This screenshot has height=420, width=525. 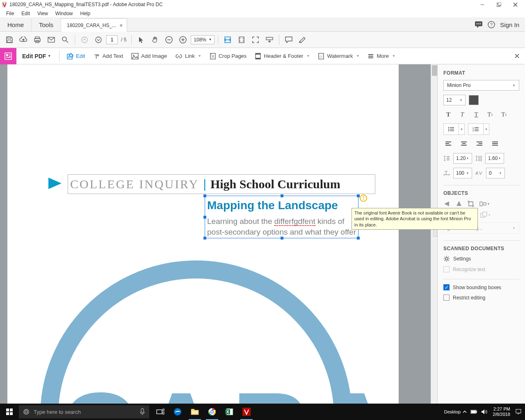 What do you see at coordinates (65, 40) in the screenshot?
I see `search-button` at bounding box center [65, 40].